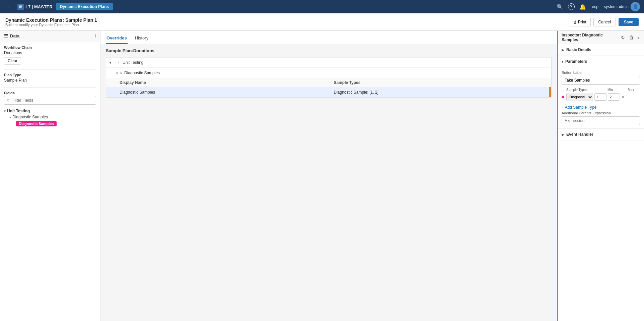  What do you see at coordinates (227, 92) in the screenshot?
I see `row-display-name: Diagnostic Samples` at bounding box center [227, 92].